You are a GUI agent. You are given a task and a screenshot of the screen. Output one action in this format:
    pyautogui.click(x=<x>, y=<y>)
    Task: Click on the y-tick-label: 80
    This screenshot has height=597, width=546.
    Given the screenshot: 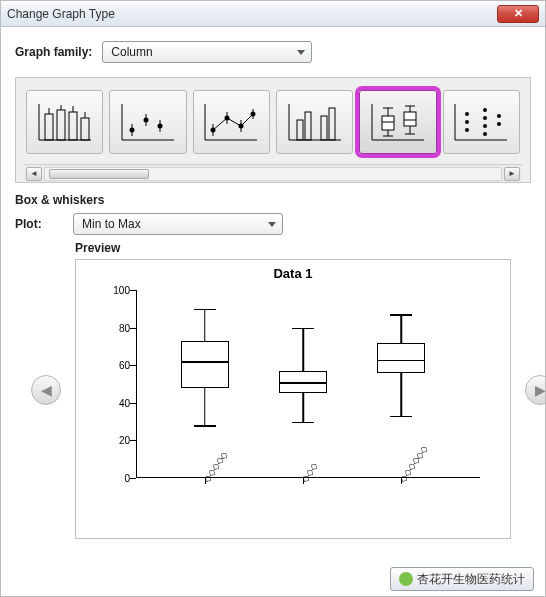 What is the action you would take?
    pyautogui.click(x=117, y=328)
    